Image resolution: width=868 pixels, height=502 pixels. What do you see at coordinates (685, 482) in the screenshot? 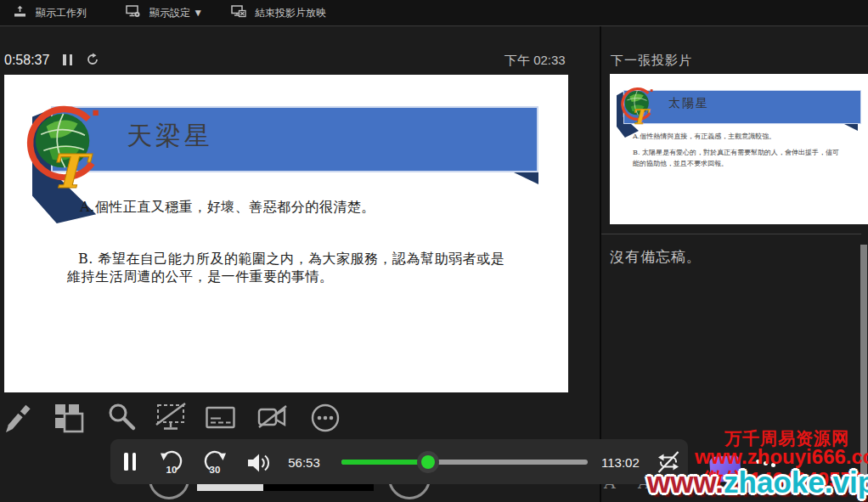
I see `watermark-zhaoke-prefix: www.` at bounding box center [685, 482].